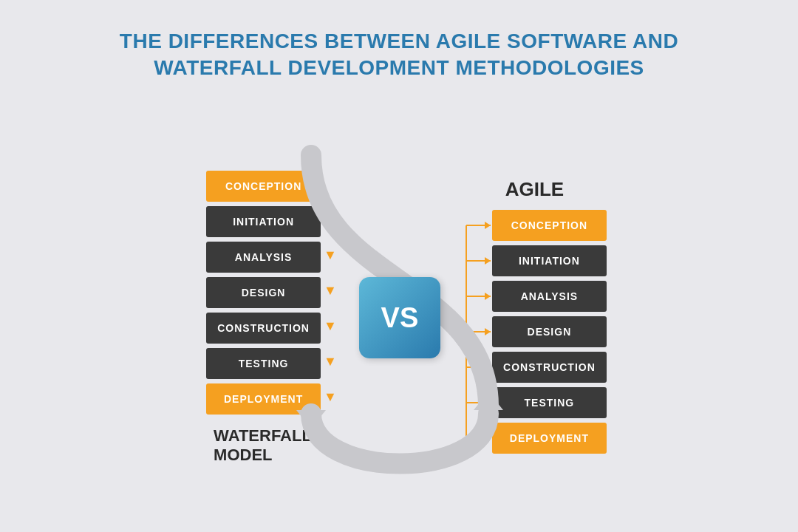 Image resolution: width=798 pixels, height=532 pixels. What do you see at coordinates (535, 189) in the screenshot?
I see `agile-title: AGILE` at bounding box center [535, 189].